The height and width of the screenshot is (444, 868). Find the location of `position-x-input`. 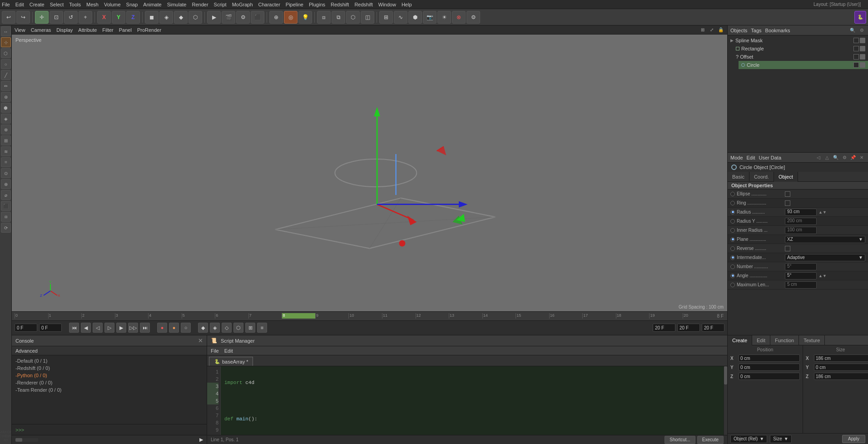

position-x-input is located at coordinates (769, 358).